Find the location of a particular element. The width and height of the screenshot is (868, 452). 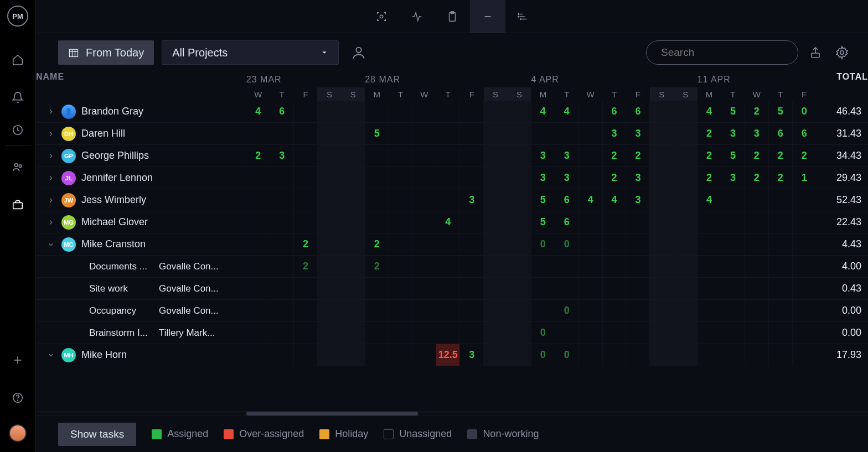

tab-clipboard-icon is located at coordinates (452, 17).